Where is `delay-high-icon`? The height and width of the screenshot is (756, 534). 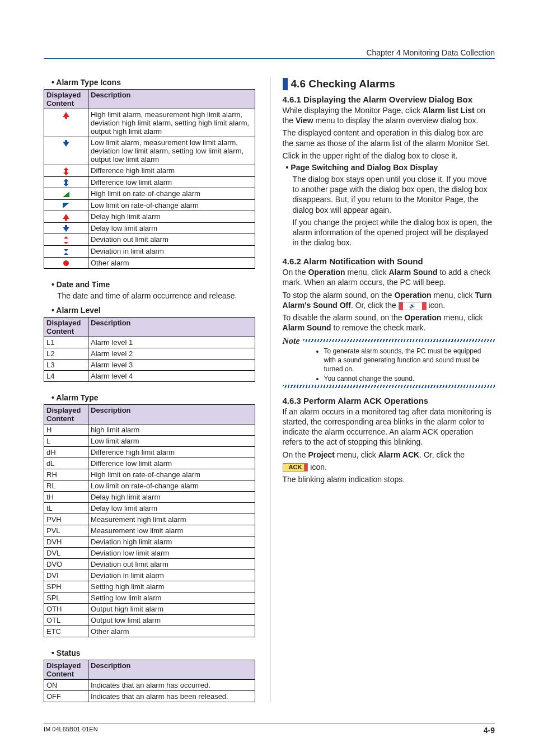
delay-high-icon is located at coordinates (66, 217).